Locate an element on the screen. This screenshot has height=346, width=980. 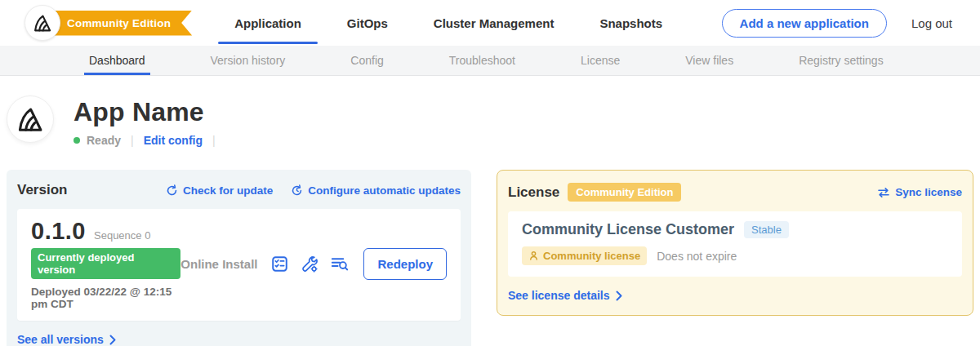
license-card-title: License is located at coordinates (534, 193).